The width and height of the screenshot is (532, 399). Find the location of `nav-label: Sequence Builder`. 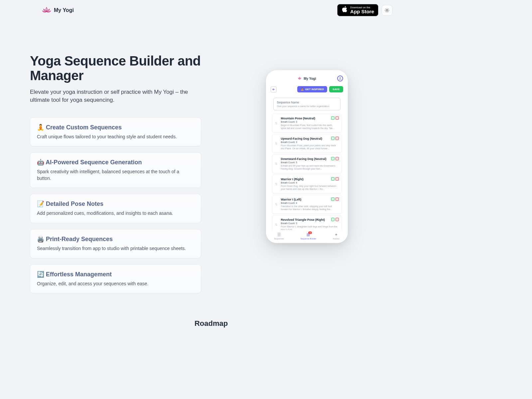

nav-label: Sequence Builder is located at coordinates (309, 239).